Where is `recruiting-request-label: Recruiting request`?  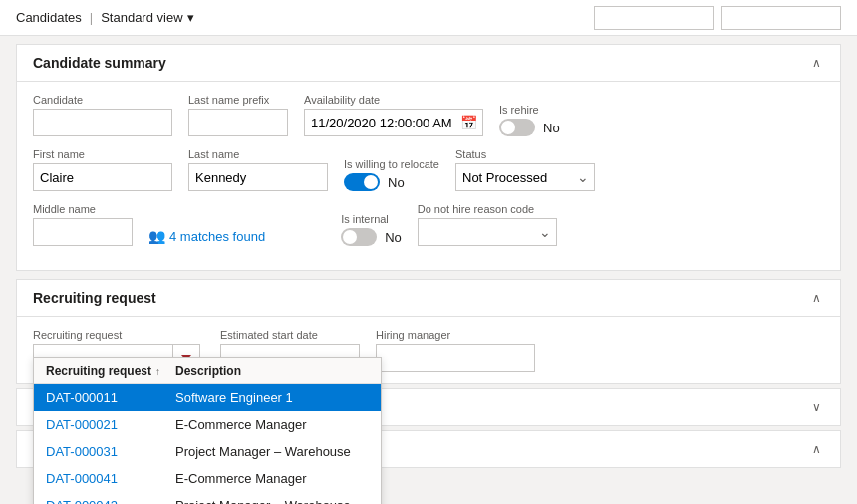 recruiting-request-label: Recruiting request is located at coordinates (117, 335).